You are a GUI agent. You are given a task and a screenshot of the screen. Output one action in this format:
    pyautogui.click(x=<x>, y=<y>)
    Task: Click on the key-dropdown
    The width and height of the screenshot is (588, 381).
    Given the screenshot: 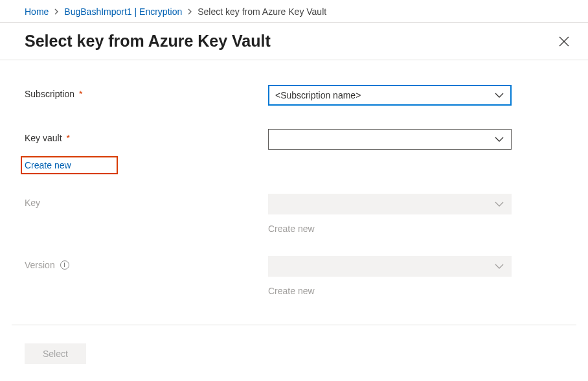 What is the action you would take?
    pyautogui.click(x=390, y=204)
    